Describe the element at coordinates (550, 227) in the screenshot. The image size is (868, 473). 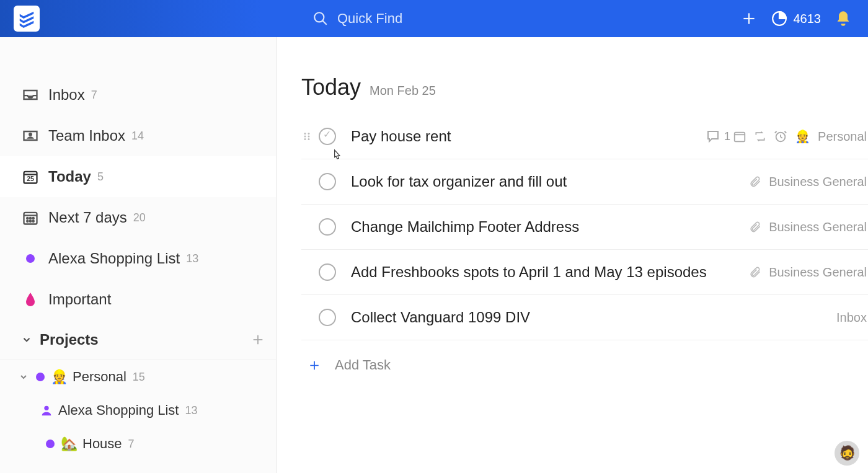
I see `task-title: Change Mailchimp Footer Address` at that location.